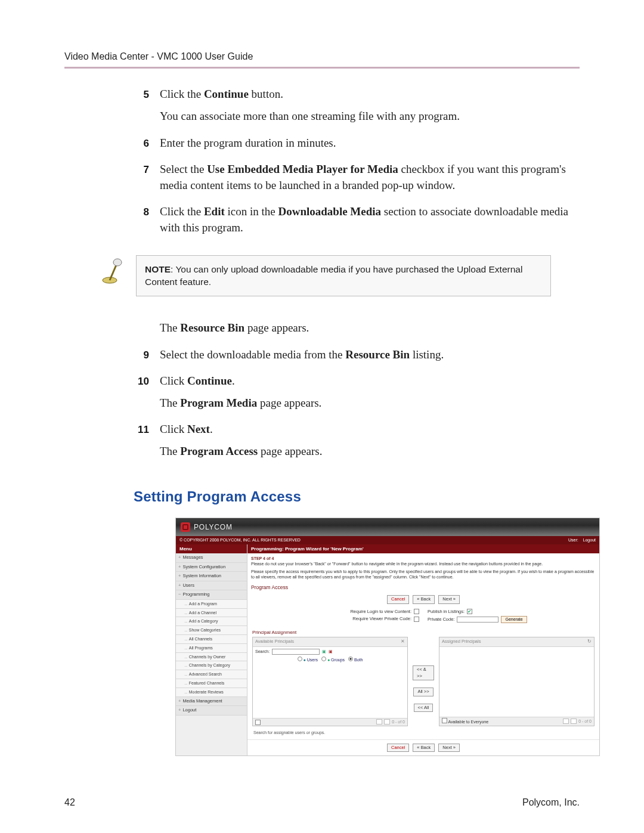  What do you see at coordinates (416, 619) in the screenshot?
I see `require-private-code-checkbox` at bounding box center [416, 619].